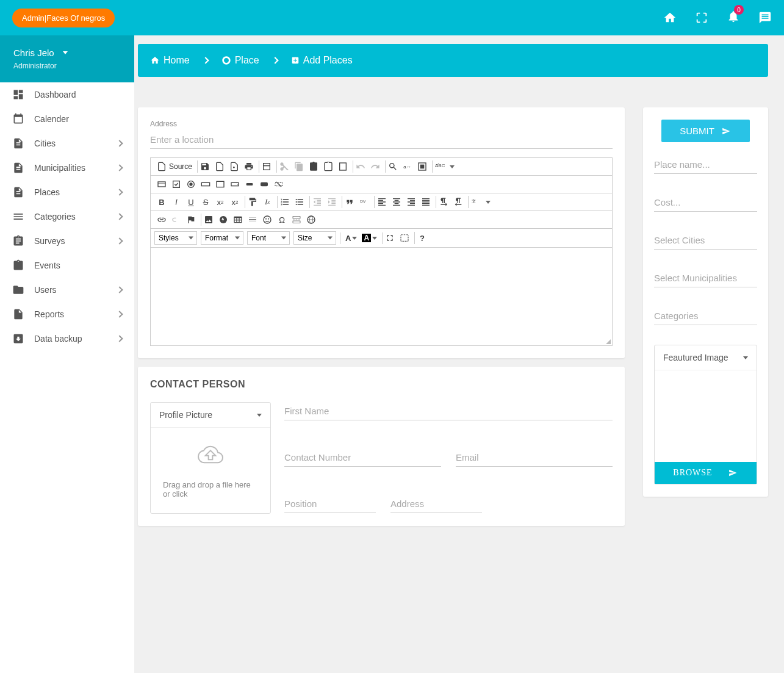 The width and height of the screenshot is (784, 673). What do you see at coordinates (297, 220) in the screenshot?
I see `pagebreak-icon` at bounding box center [297, 220].